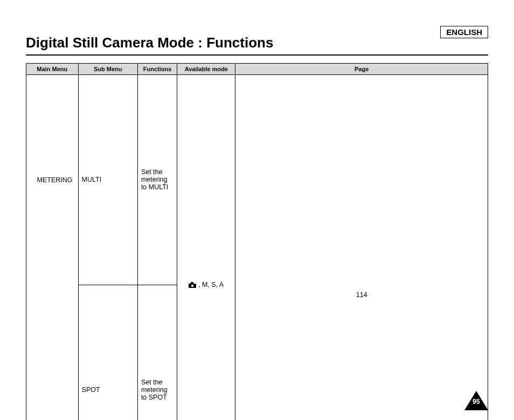 This screenshot has width=514, height=420. Describe the element at coordinates (108, 353) in the screenshot. I see `sub-menu-cell: SPOT` at that location.